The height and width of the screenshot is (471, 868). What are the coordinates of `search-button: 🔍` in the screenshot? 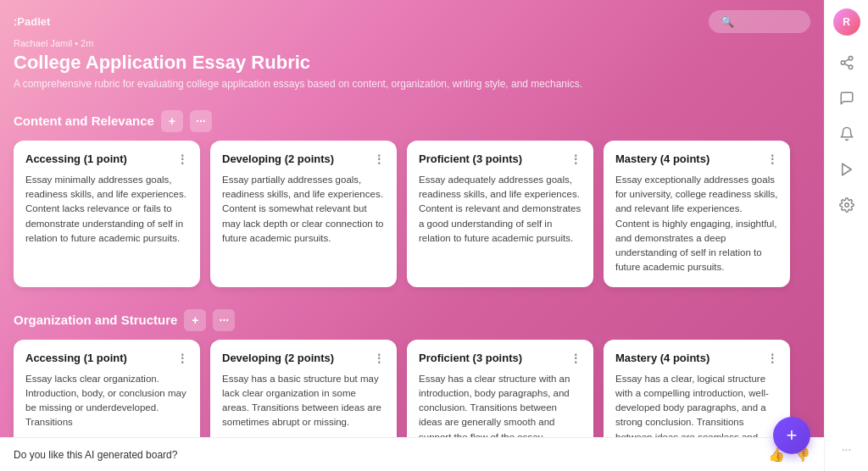 It's located at (760, 22).